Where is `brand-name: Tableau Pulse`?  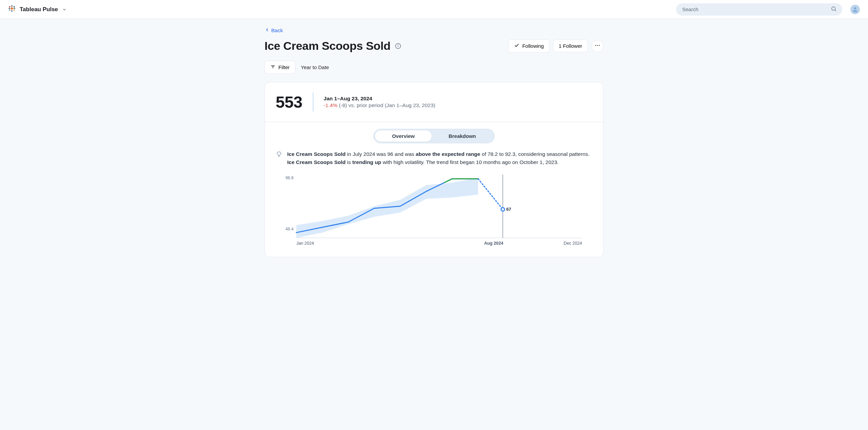 brand-name: Tableau Pulse is located at coordinates (39, 9).